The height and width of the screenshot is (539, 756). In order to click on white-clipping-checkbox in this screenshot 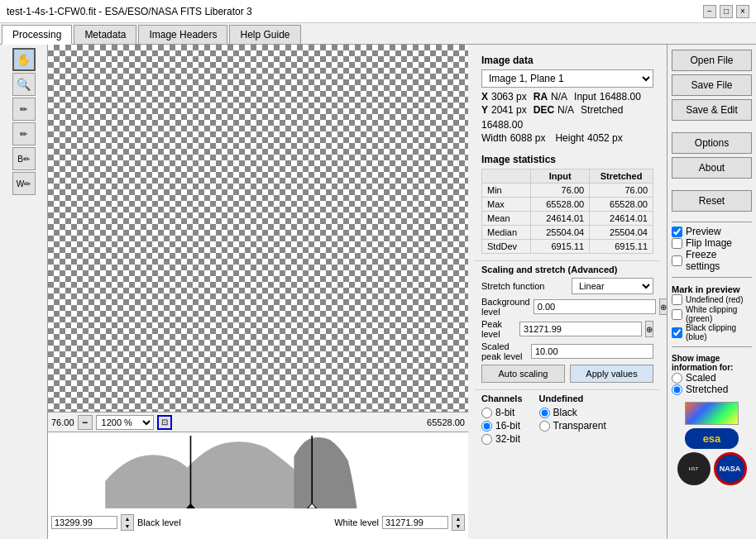, I will do `click(677, 314)`.